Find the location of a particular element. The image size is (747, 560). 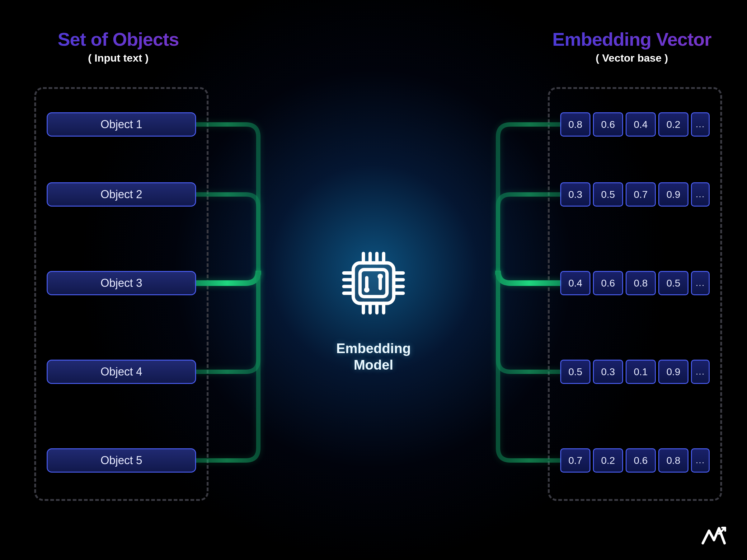

vector-row: 0.80.60.40.2... is located at coordinates (635, 125).